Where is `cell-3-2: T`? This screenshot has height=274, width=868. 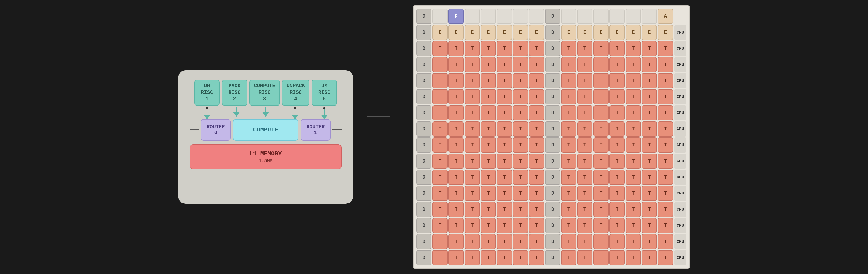
cell-3-2: T is located at coordinates (456, 65).